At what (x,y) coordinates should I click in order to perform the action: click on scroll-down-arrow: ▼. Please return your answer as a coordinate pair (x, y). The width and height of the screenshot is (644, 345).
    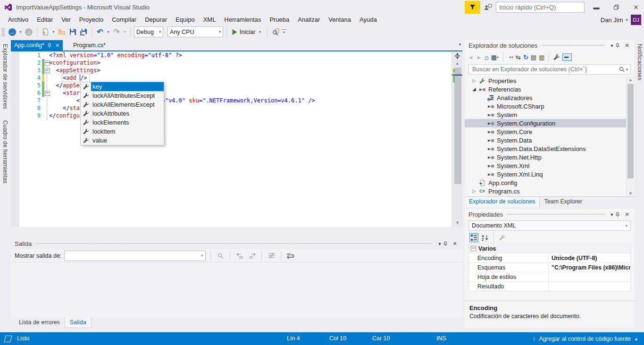
    Looking at the image, I should click on (630, 194).